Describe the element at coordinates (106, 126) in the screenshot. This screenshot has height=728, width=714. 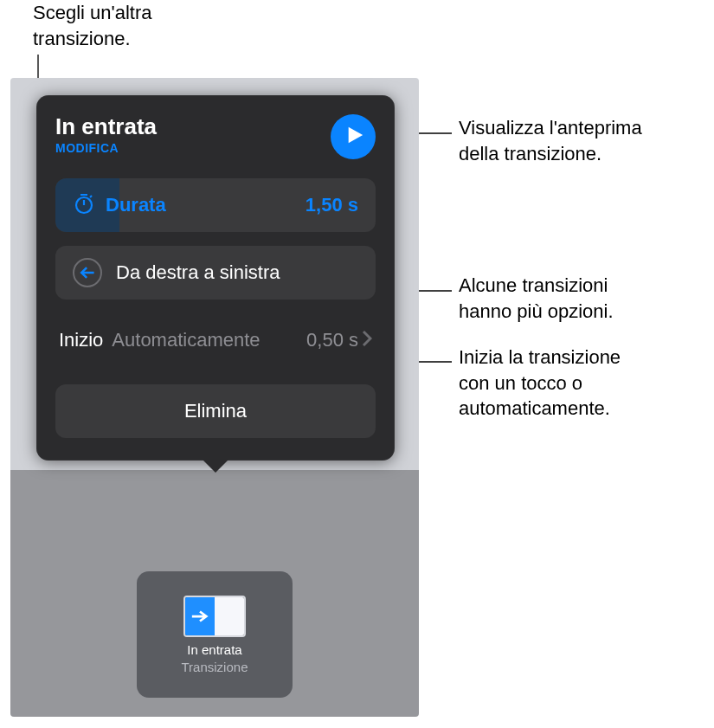
I see `popup-title: In entrata` at that location.